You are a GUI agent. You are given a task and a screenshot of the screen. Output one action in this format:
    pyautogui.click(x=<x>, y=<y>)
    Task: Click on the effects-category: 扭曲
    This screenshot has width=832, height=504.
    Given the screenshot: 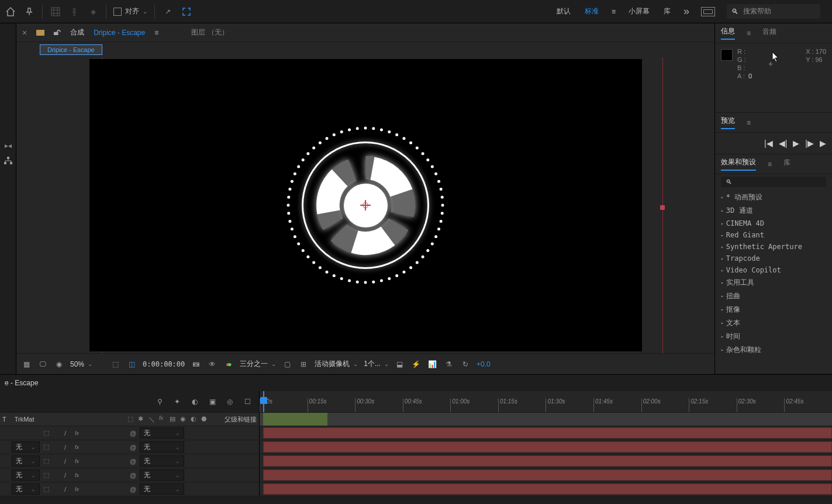 What is the action you would take?
    pyautogui.click(x=774, y=296)
    